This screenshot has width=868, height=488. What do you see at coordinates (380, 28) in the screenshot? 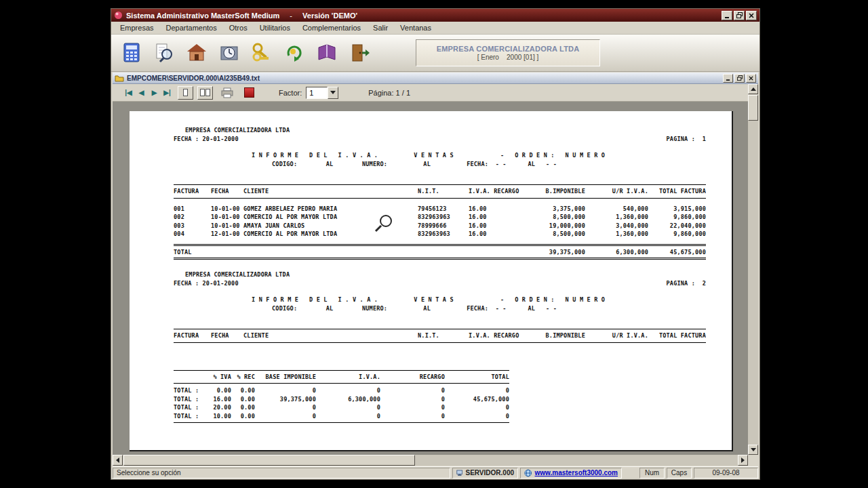
I see `menu-salir: Salir` at bounding box center [380, 28].